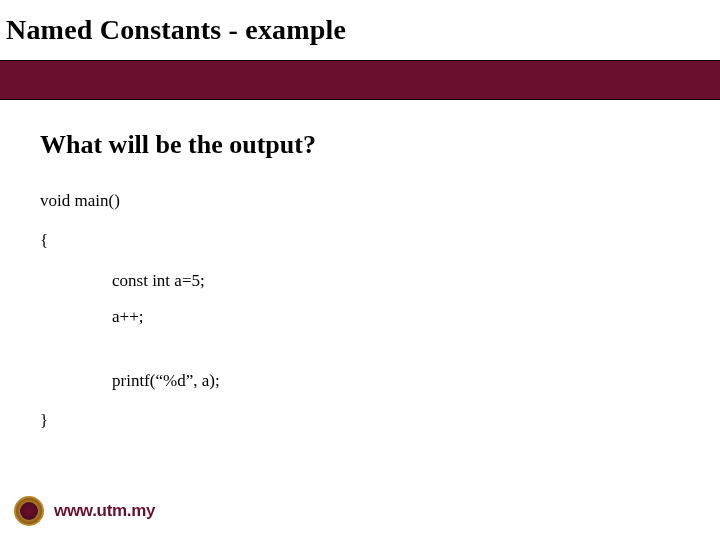 This screenshot has height=540, width=720. What do you see at coordinates (360, 145) in the screenshot?
I see `subheading: What will be the output?` at bounding box center [360, 145].